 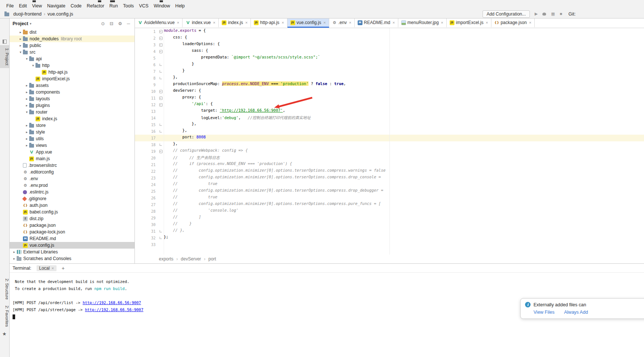 What do you see at coordinates (180, 6) in the screenshot?
I see `menu-item-help: Help` at bounding box center [180, 6].